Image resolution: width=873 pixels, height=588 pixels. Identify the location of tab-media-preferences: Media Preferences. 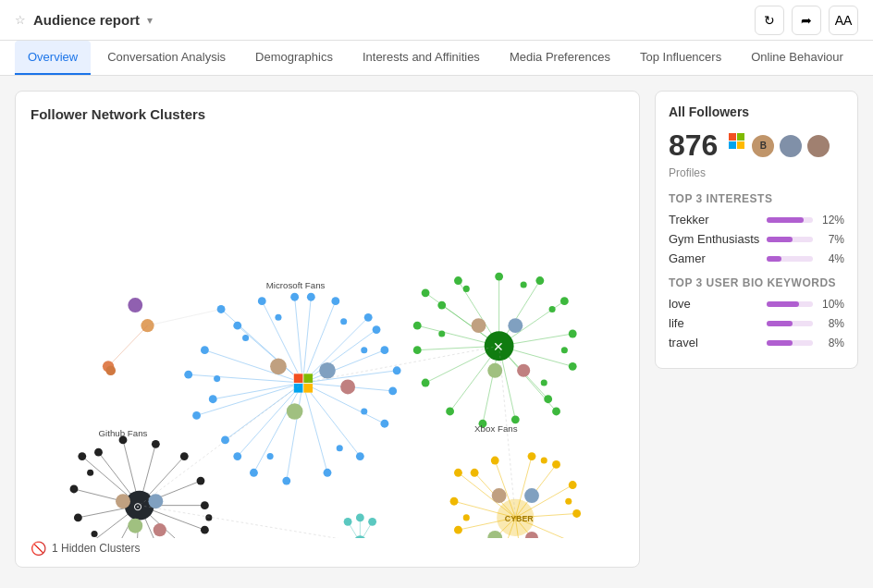
(560, 57).